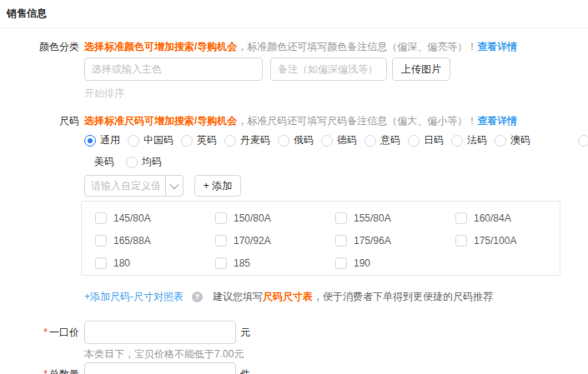 The width and height of the screenshot is (588, 374). What do you see at coordinates (173, 69) in the screenshot?
I see `main-color-input` at bounding box center [173, 69].